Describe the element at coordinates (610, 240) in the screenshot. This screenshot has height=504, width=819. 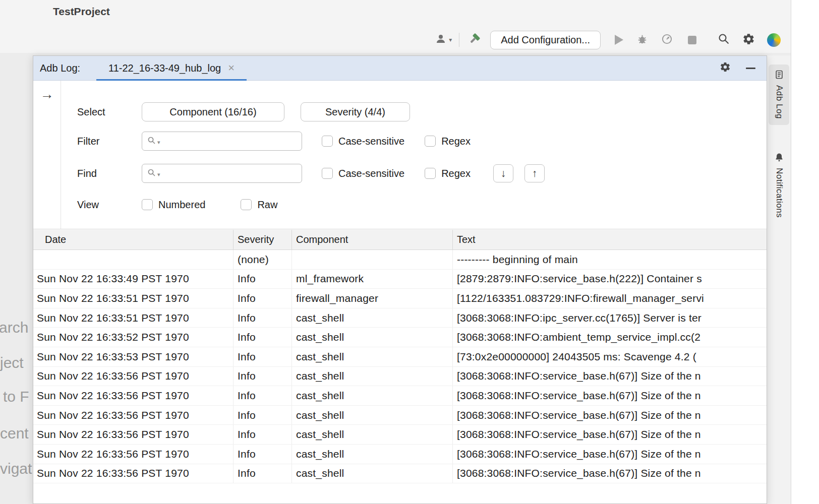
I see `column-header-text: Text` at that location.